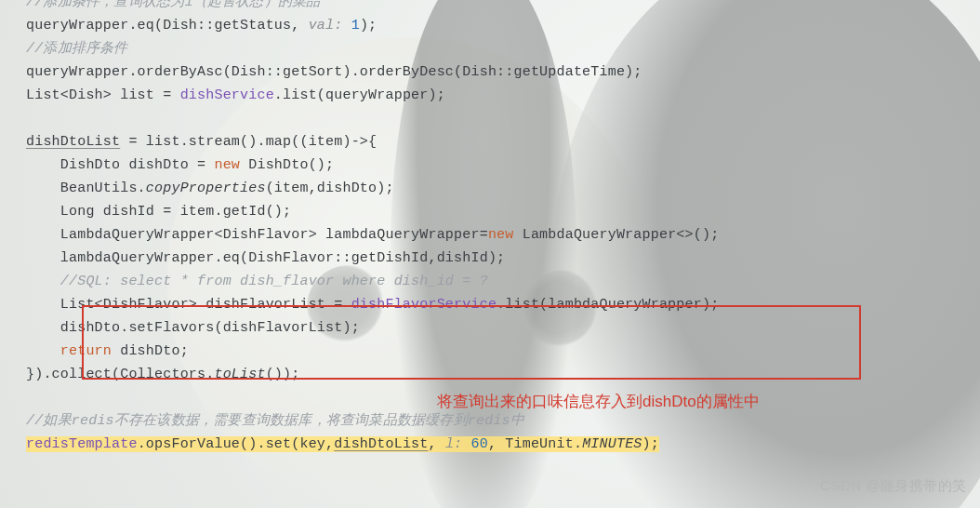 Image resolution: width=980 pixels, height=508 pixels. What do you see at coordinates (894, 486) in the screenshot?
I see `watermark-text: CSDN @随身携带的笑` at bounding box center [894, 486].